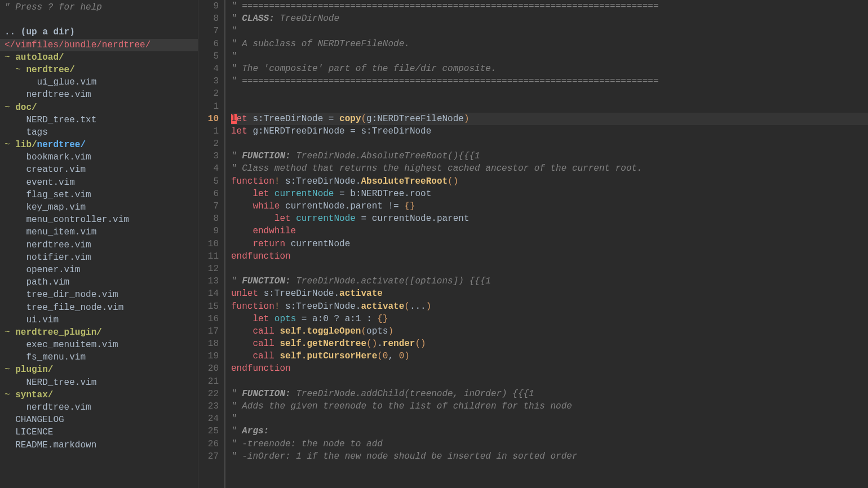 The image size is (868, 488). Describe the element at coordinates (550, 44) in the screenshot. I see `code-line: " A subclass of NERDTreeFileNode.` at that location.